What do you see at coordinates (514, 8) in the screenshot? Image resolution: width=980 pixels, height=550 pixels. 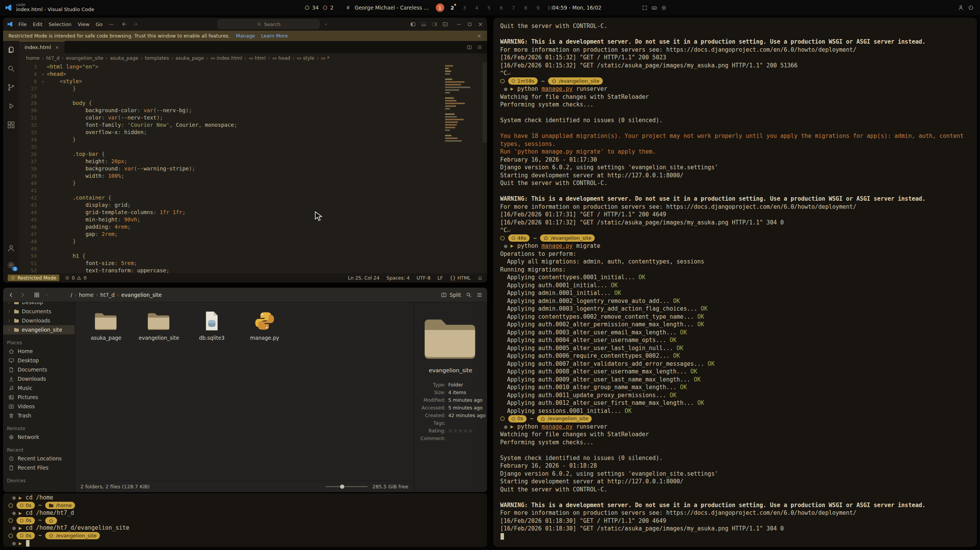 I see `workspace-7: 7` at bounding box center [514, 8].